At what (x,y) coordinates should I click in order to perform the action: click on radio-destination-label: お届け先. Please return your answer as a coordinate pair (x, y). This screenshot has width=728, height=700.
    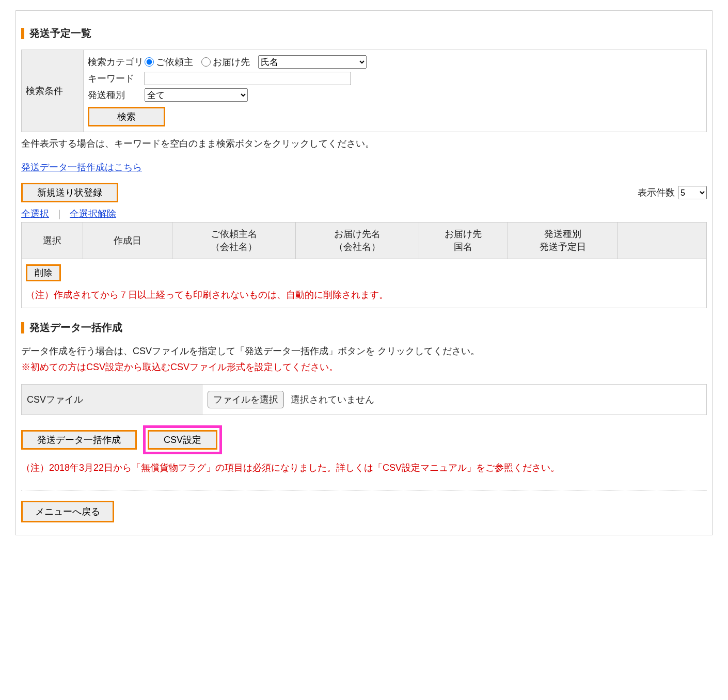
    Looking at the image, I should click on (231, 62).